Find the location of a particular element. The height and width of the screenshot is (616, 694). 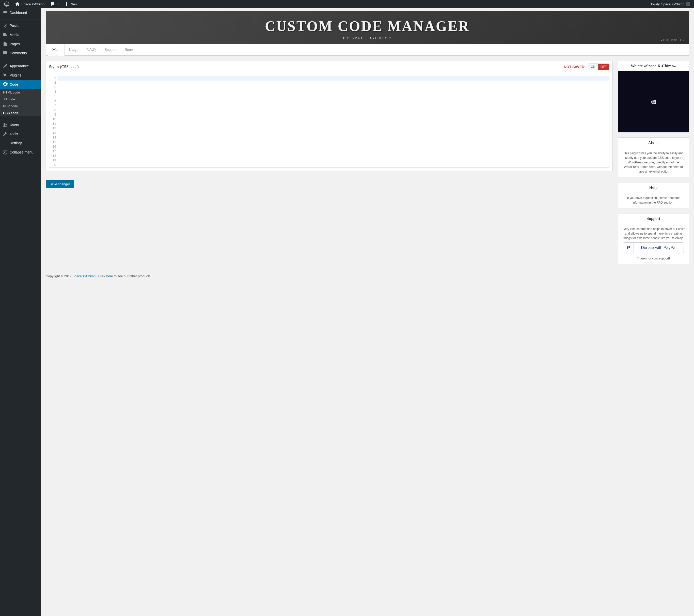

support-panel: Support Every little contribution helps … is located at coordinates (653, 239).